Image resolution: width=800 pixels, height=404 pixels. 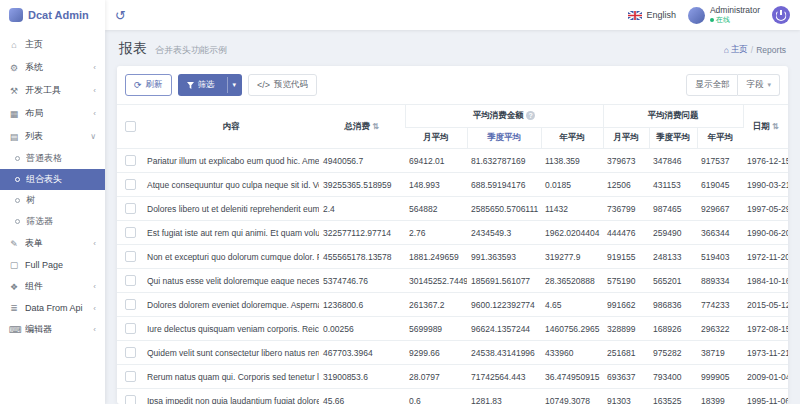 What do you see at coordinates (572, 305) in the screenshot?
I see `cell-value: 4.65` at bounding box center [572, 305].